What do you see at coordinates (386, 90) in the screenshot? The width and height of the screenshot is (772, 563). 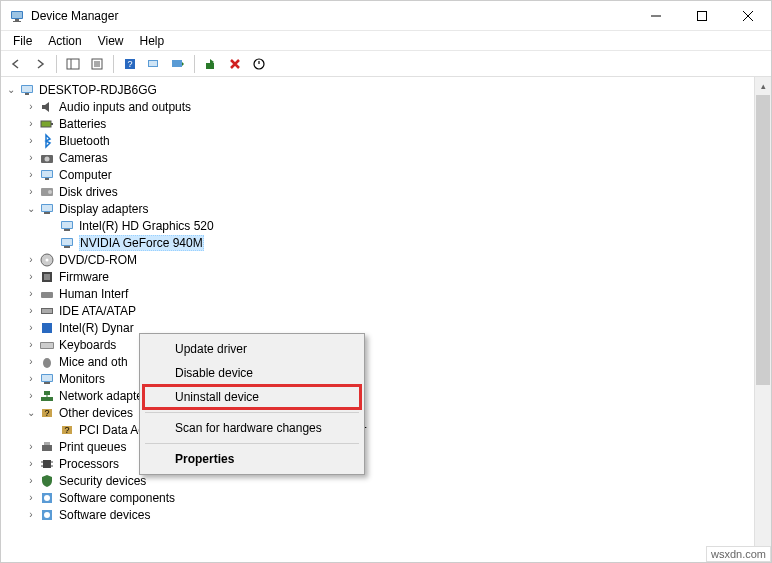 I see `tree-root: ⌄DESKTOP-RDJB6GG` at bounding box center [386, 90].